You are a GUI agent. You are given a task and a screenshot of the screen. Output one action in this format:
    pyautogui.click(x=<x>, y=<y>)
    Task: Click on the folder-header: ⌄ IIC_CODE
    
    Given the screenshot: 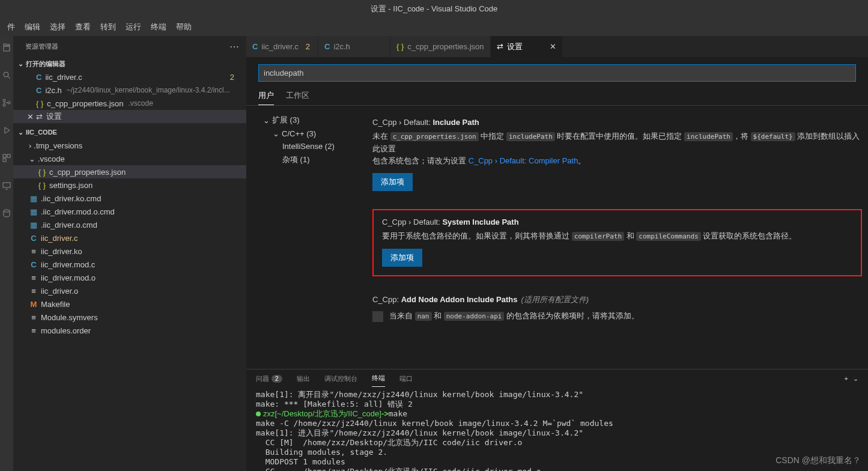 What is the action you would take?
    pyautogui.click(x=130, y=132)
    